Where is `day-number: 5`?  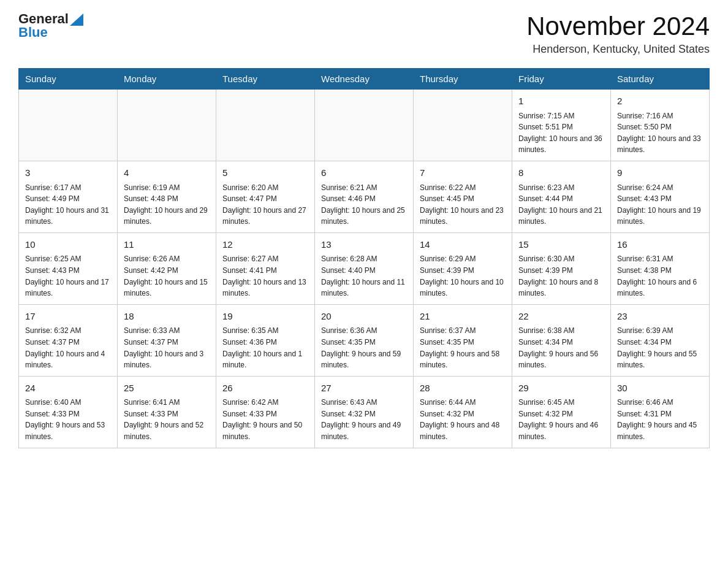
day-number: 5 is located at coordinates (265, 173).